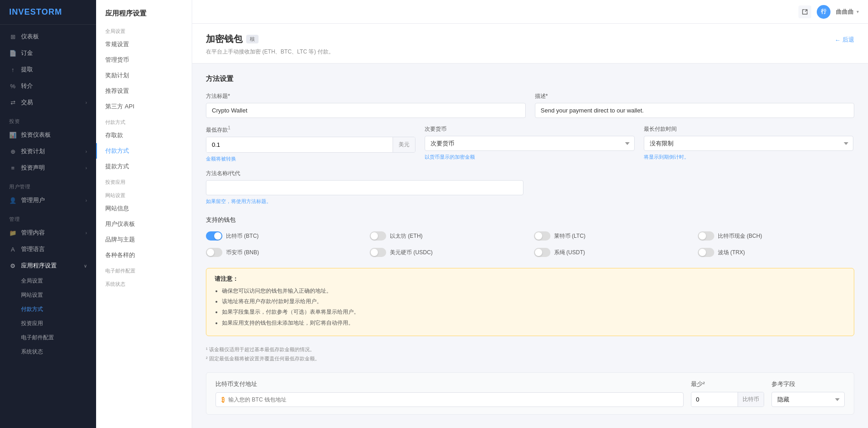  I want to click on btc-address-section: 比特币支付地址 最少² 参考字段 ₿ 比特币 隐藏, so click(530, 393).